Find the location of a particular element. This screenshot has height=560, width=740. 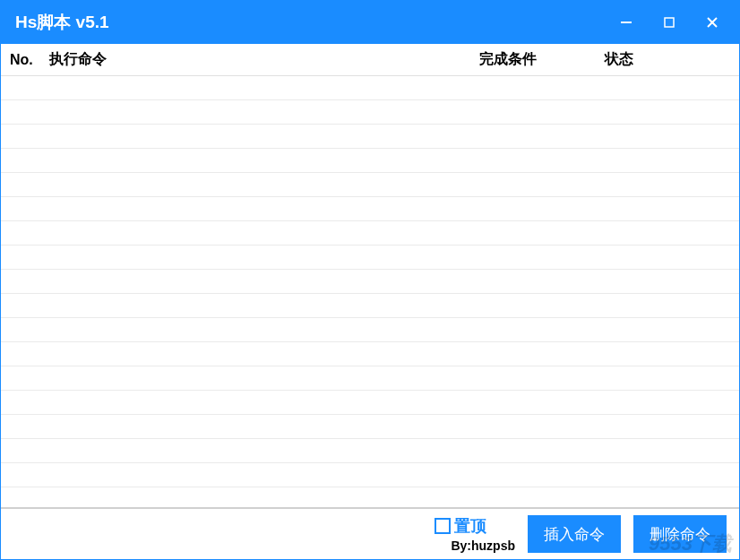

insert-command-button: 插入命令 is located at coordinates (574, 534).